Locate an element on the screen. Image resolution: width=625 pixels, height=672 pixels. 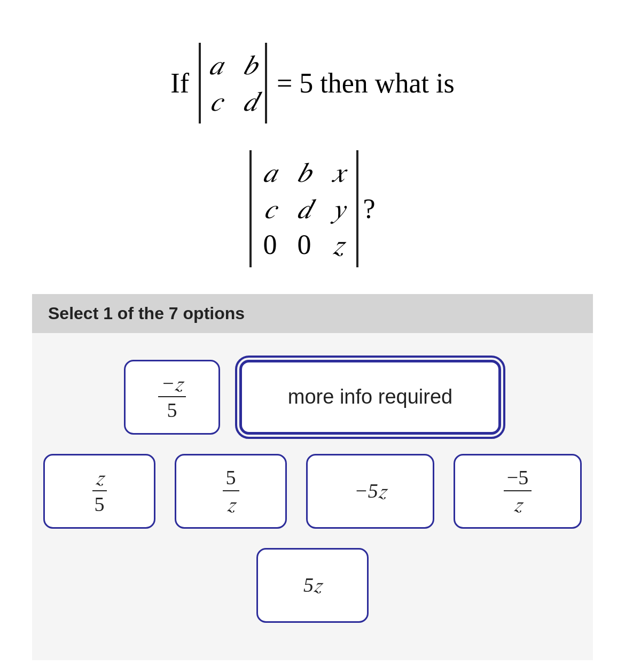
question-line1: If 𝑎 𝑏 𝑐 𝑑 = 5 then what is is located at coordinates (312, 83).